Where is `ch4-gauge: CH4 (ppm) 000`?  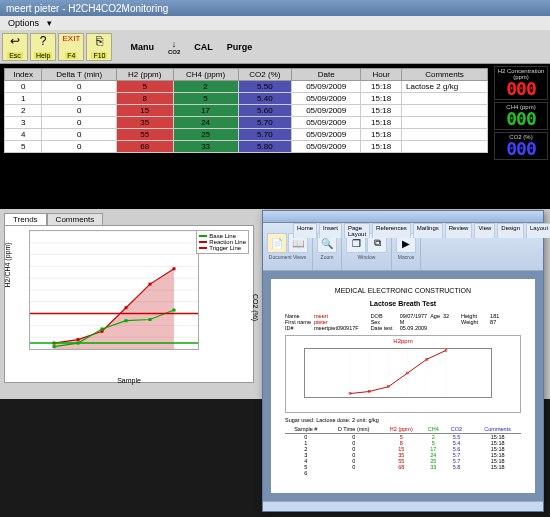
ch4-gauge: CH4 (ppm) 000 is located at coordinates (521, 116).